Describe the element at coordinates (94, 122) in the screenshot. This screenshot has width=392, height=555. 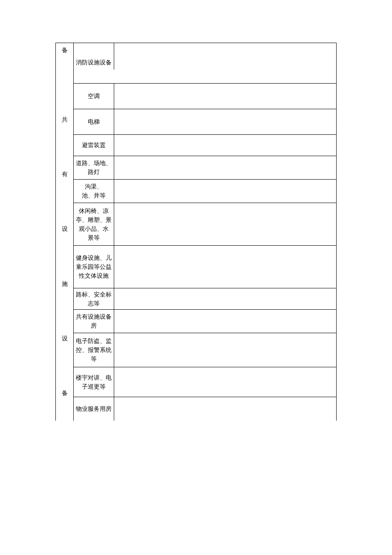
I see `row-label: 电梯` at that location.